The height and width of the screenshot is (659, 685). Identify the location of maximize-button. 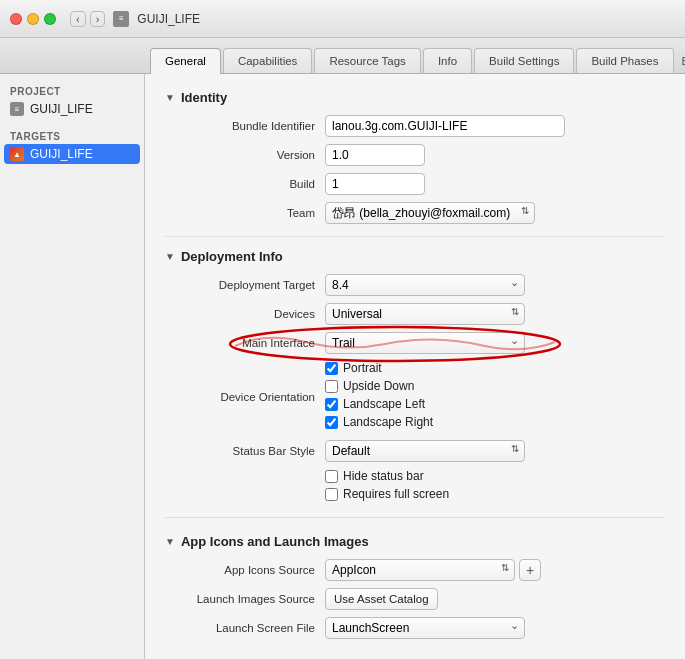
(50, 19).